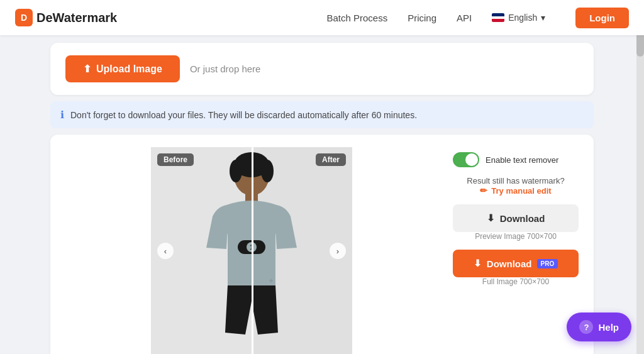 The width and height of the screenshot is (644, 354). I want to click on logo-icon: D, so click(24, 18).